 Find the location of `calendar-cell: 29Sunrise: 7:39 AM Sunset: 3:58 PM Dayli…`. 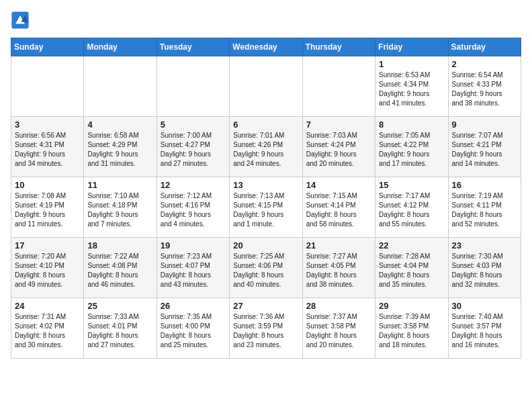

calendar-cell: 29Sunrise: 7:39 AM Sunset: 3:58 PM Dayli… is located at coordinates (412, 328).